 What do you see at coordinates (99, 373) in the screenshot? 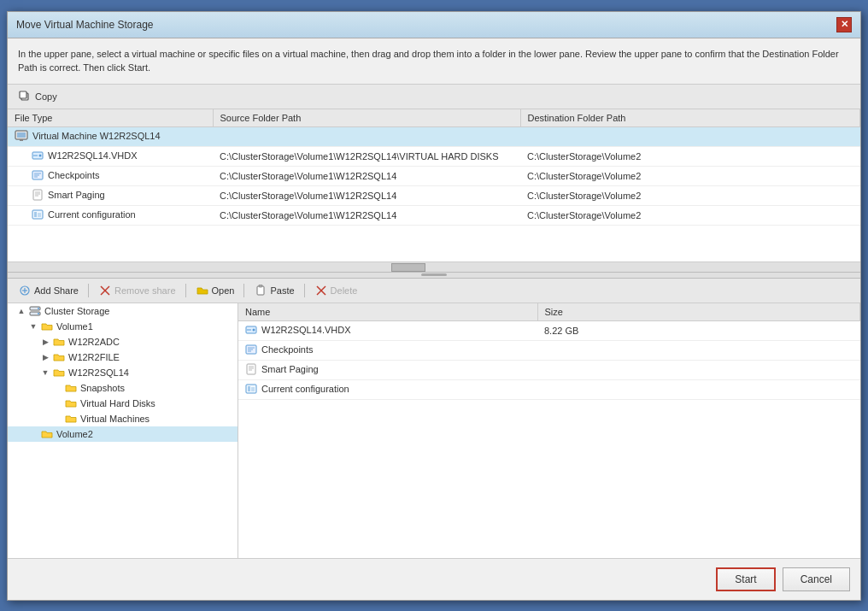
I see `tree-label: W12R2SQL14` at bounding box center [99, 373].